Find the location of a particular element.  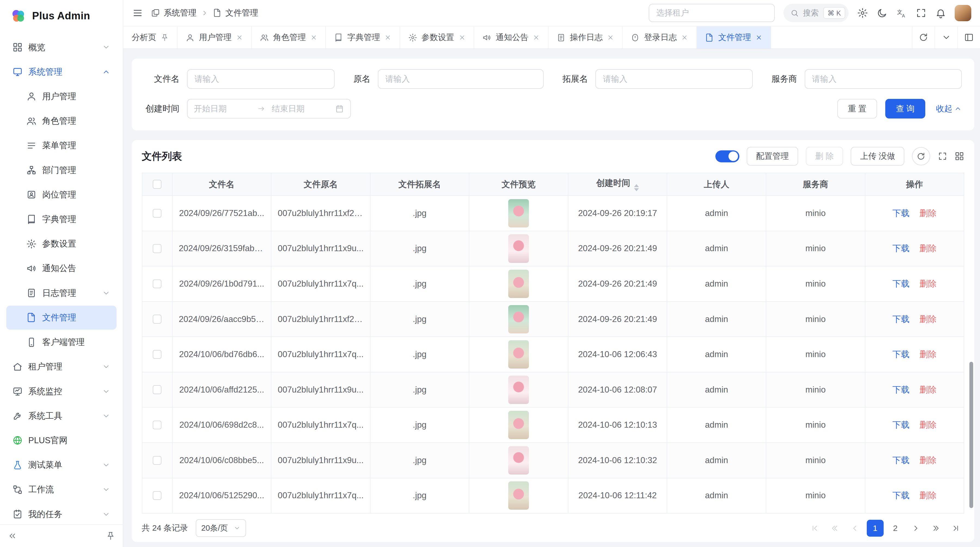

tab-param-setting: 参数设置 is located at coordinates (438, 37).